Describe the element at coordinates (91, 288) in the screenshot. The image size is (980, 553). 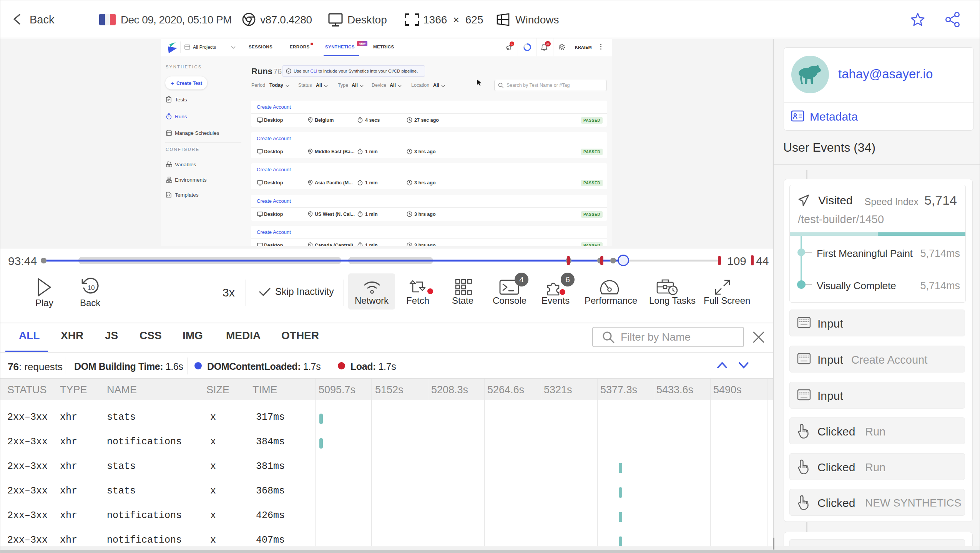
I see `svg-text: 10` at that location.